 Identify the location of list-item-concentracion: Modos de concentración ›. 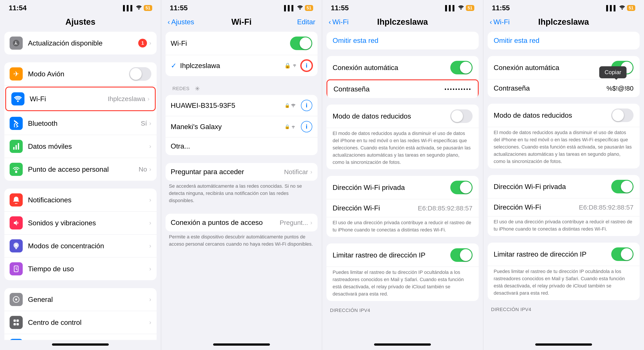
(80, 246).